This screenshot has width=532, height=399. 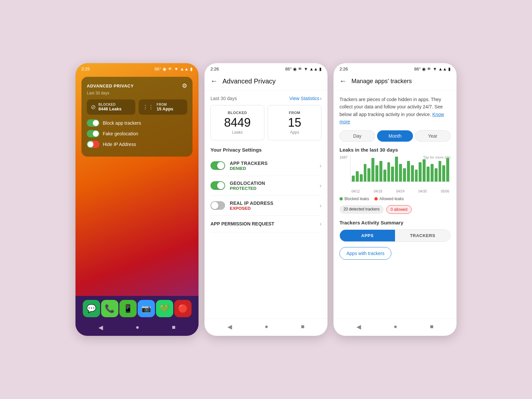 I want to click on home-nav-1: ●, so click(x=138, y=328).